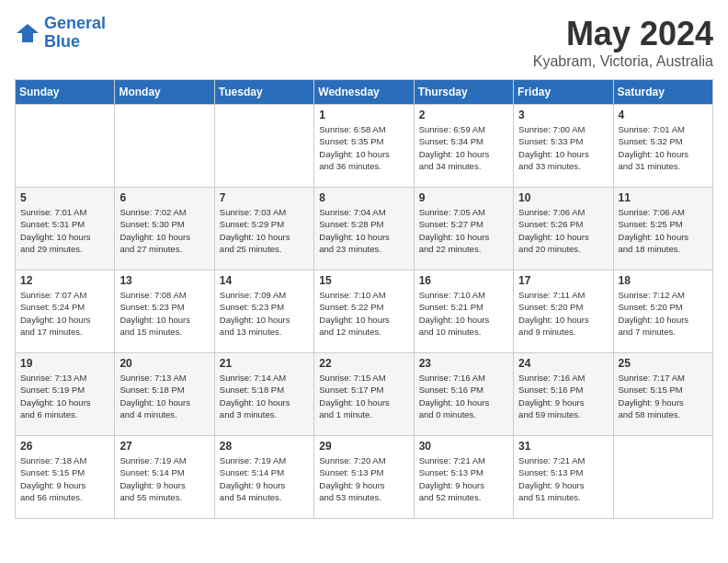 The width and height of the screenshot is (728, 563). What do you see at coordinates (563, 230) in the screenshot?
I see `day-content: Sunrise: 7:06 AM Sunset: 5:26 PM Dayligh…` at bounding box center [563, 230].